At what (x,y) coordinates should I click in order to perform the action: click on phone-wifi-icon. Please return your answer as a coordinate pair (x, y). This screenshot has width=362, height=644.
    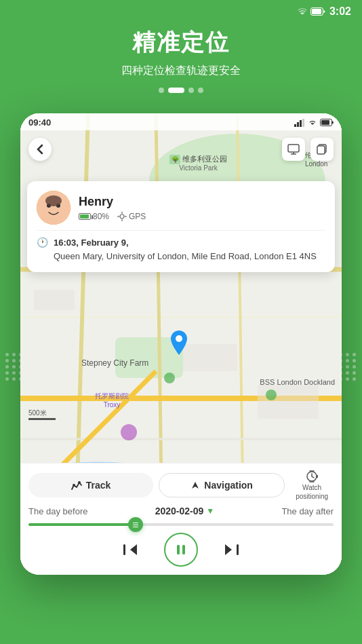
    Looking at the image, I should click on (313, 122).